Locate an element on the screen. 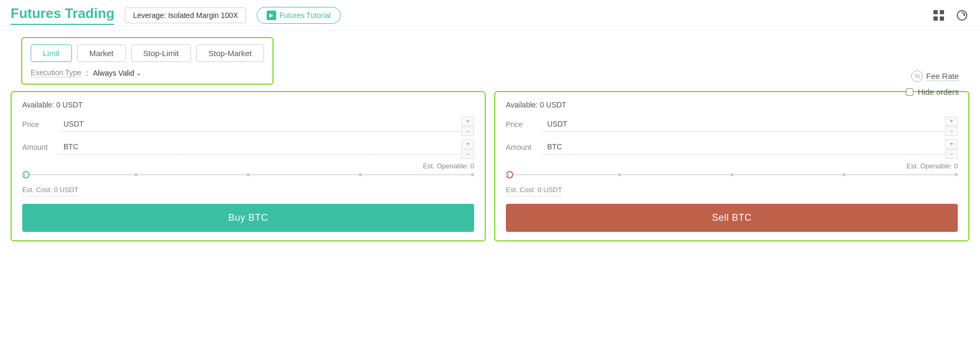 This screenshot has width=980, height=360. buy-price-label: Price is located at coordinates (41, 124).